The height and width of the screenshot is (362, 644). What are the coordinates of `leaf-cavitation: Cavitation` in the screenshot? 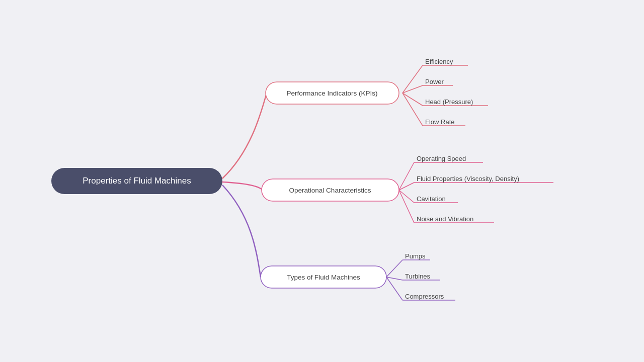 It's located at (431, 199).